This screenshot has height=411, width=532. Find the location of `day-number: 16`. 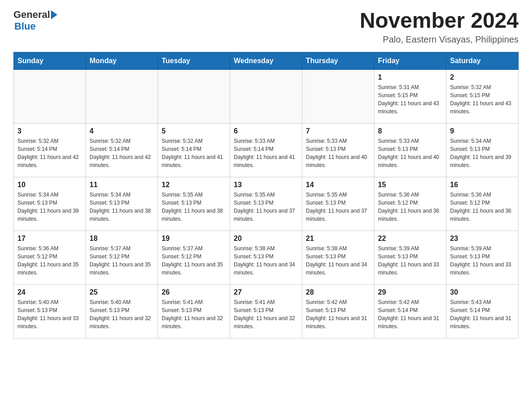

day-number: 16 is located at coordinates (482, 185).